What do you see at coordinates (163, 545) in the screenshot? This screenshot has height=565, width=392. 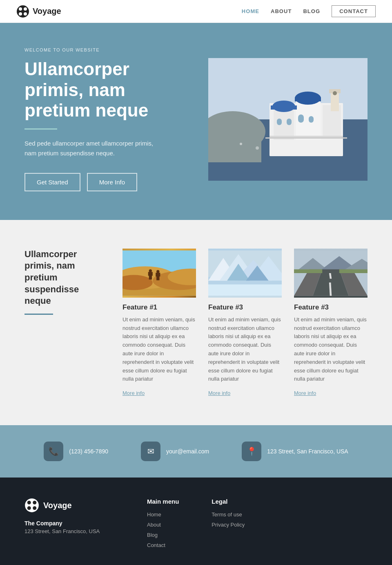 I see `footer-link-contact: Contact` at bounding box center [163, 545].